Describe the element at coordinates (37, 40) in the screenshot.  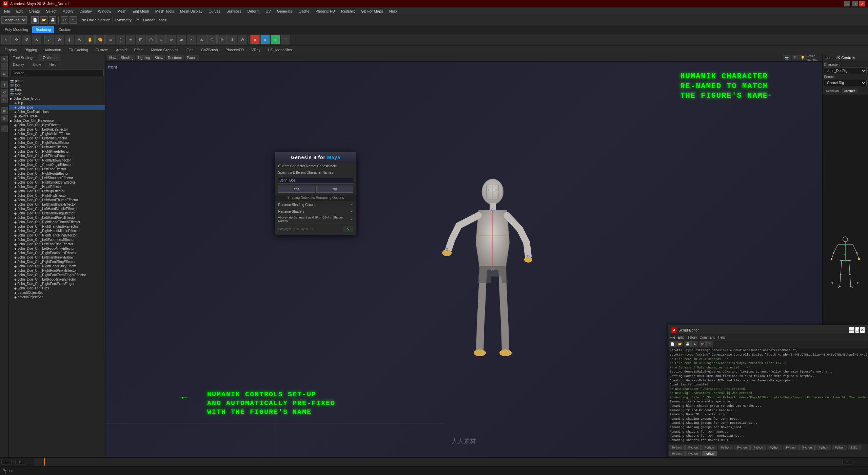
I see `scale-tool-btn: ⤡` at that location.